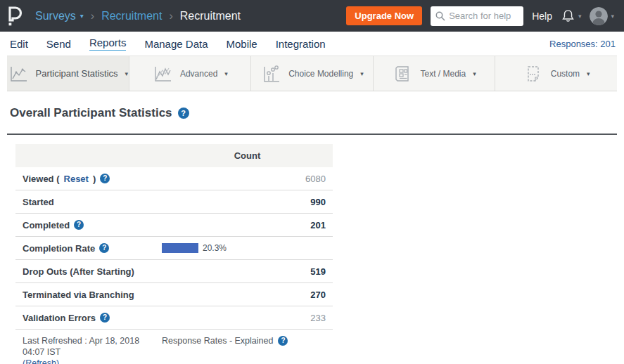 This screenshot has height=364, width=624. I want to click on breadcrumb: Surveys ▾ › Recruitment › Recruitment, so click(138, 16).